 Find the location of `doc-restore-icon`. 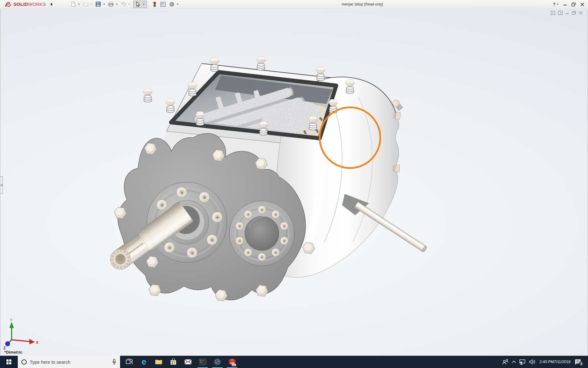

doc-restore-icon is located at coordinates (574, 13).